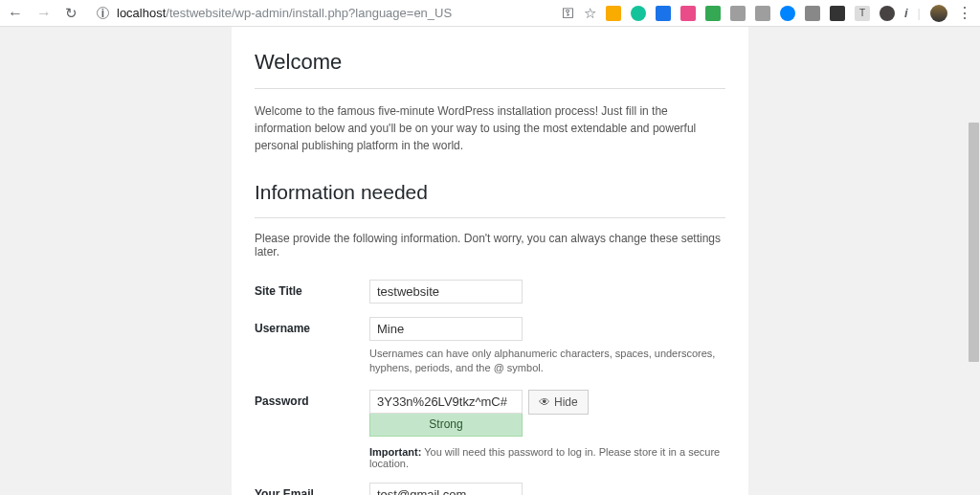  Describe the element at coordinates (490, 128) in the screenshot. I see `intro-text: Welcome to the famous five-minute WordPr…` at that location.